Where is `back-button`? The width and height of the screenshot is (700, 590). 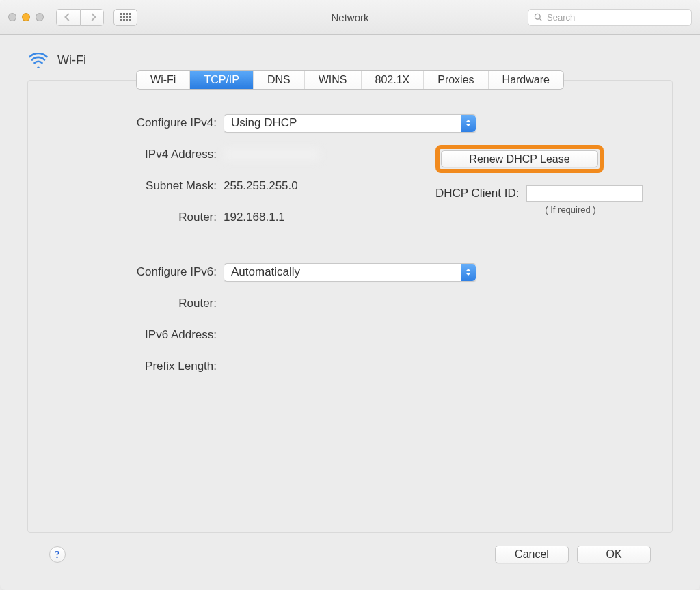
back-button is located at coordinates (68, 18).